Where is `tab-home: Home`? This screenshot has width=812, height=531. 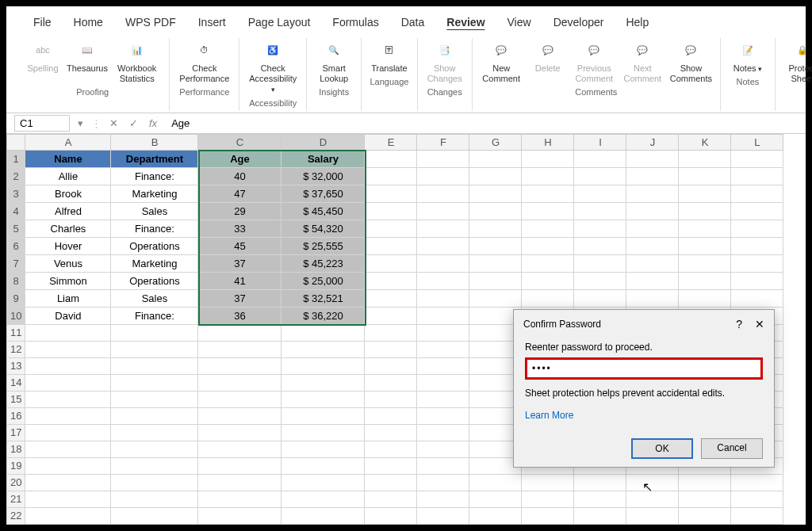
tab-home: Home is located at coordinates (89, 22).